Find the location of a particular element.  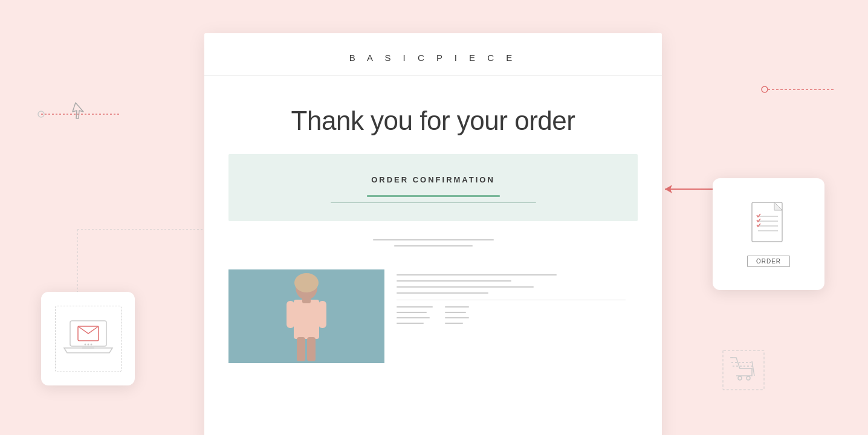

order-document-icon is located at coordinates (769, 225).